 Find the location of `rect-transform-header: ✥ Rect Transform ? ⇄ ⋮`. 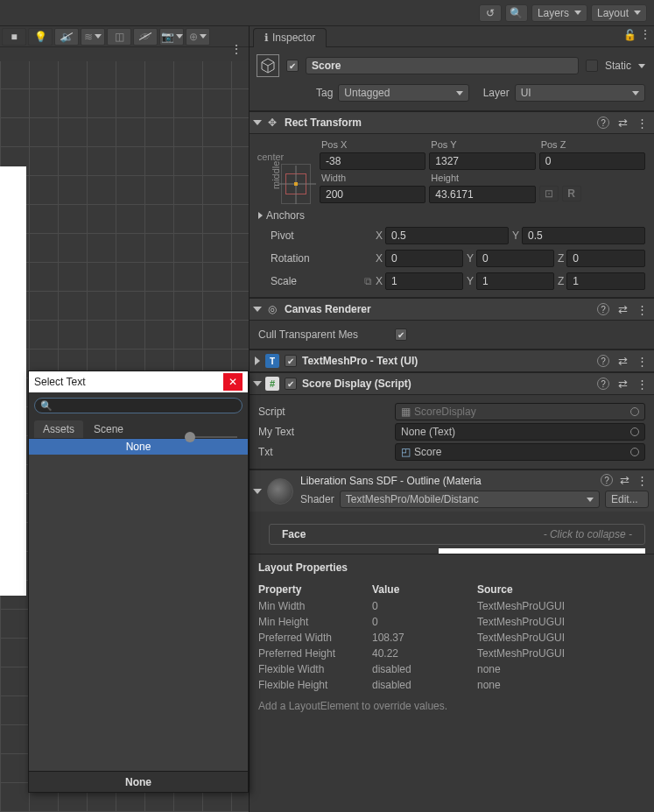

rect-transform-header: ✥ Rect Transform ? ⇄ ⋮ is located at coordinates (452, 123).